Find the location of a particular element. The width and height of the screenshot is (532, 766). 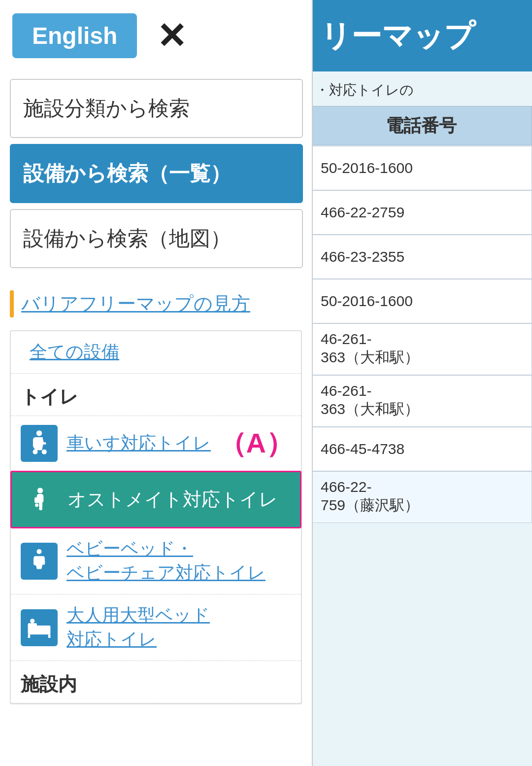

intro-text: ・対応トイレの is located at coordinates (421, 90).